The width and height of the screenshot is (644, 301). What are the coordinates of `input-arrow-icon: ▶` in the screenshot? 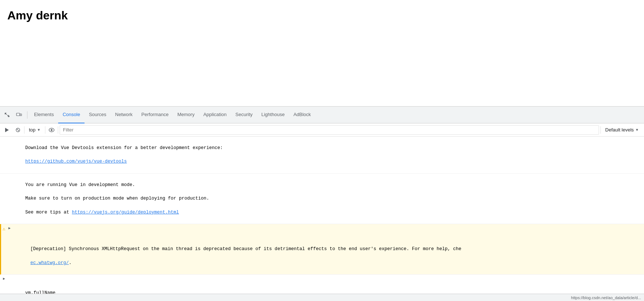 It's located at (4, 279).